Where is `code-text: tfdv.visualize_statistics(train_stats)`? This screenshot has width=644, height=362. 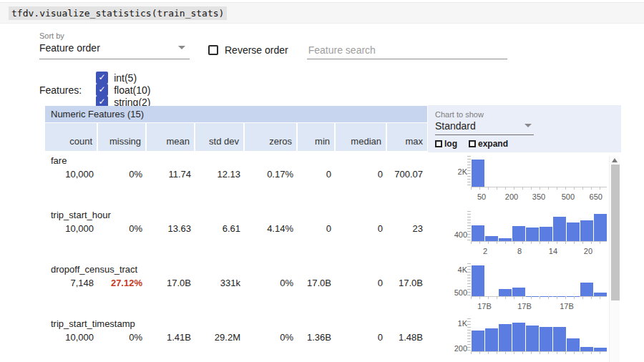 code-text: tfdv.visualize_statistics(train_stats) is located at coordinates (117, 13).